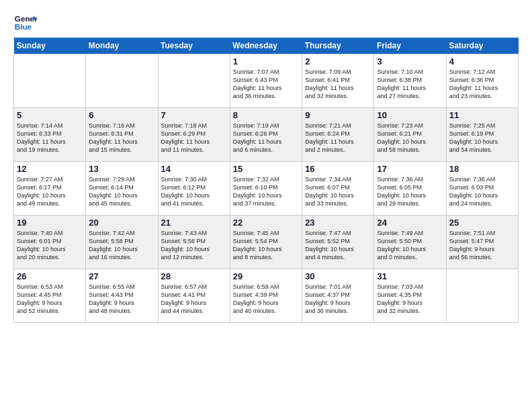  What do you see at coordinates (338, 96) in the screenshot?
I see `cell-info: and 32 minutes.` at bounding box center [338, 96].